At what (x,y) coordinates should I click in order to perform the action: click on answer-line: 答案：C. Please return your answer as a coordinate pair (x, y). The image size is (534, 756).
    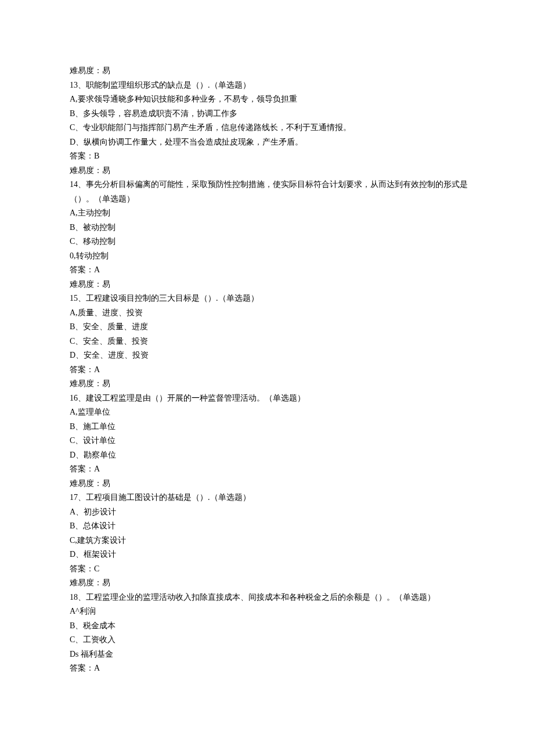
    Looking at the image, I should click on (270, 569).